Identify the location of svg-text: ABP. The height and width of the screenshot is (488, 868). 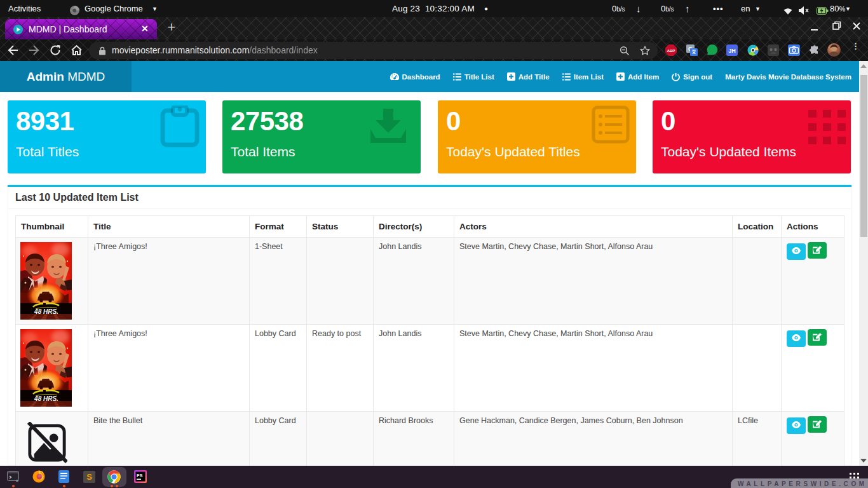
(671, 51).